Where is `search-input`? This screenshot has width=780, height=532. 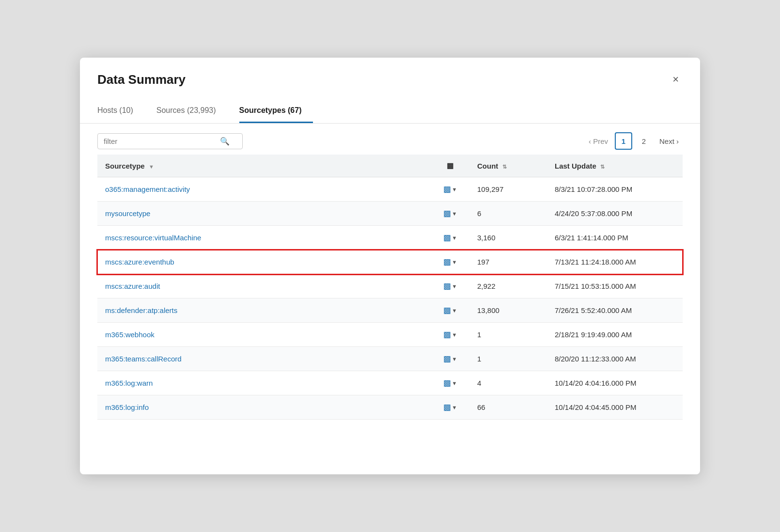 search-input is located at coordinates (162, 141).